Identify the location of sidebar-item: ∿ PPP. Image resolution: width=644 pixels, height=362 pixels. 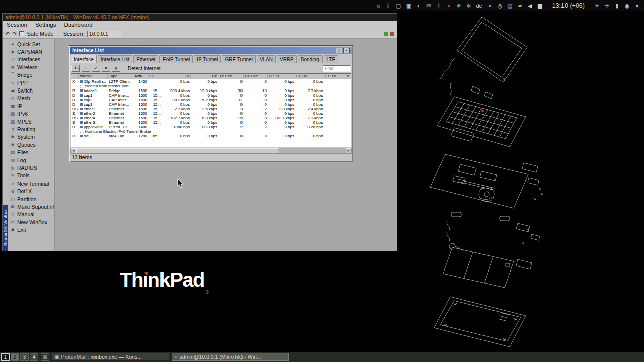
(31, 82).